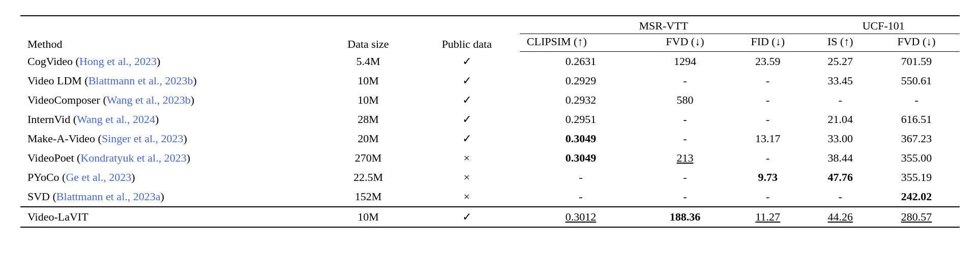 This screenshot has width=980, height=280. What do you see at coordinates (368, 139) in the screenshot?
I see `table-cell: 20M` at bounding box center [368, 139].